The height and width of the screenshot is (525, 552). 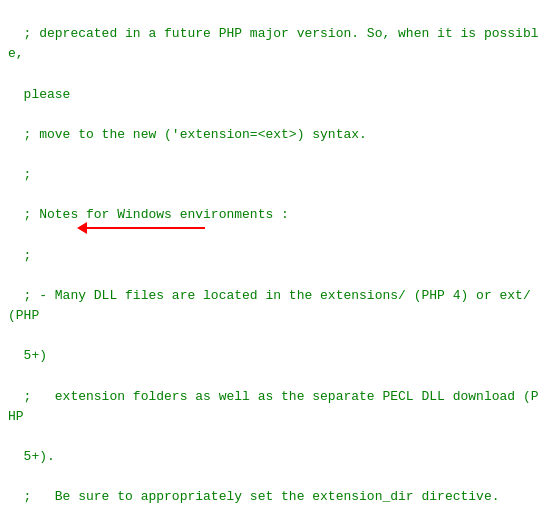 What do you see at coordinates (40, 456) in the screenshot?
I see `comment-line-8b: 5+).` at bounding box center [40, 456].